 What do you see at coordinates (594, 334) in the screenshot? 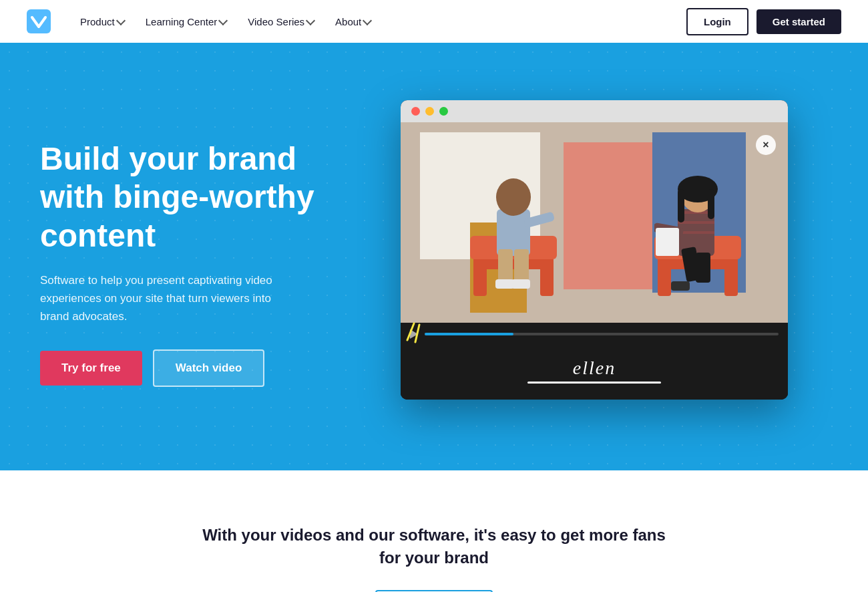
I see `video-controls` at bounding box center [594, 334].